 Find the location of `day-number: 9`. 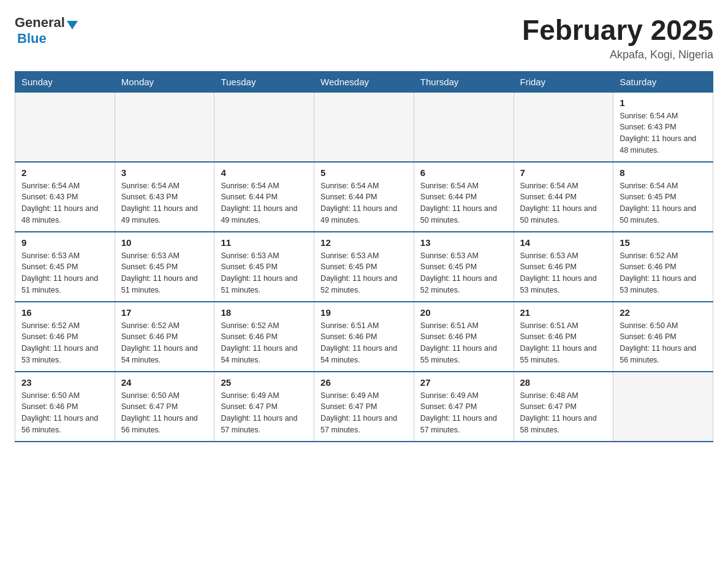

day-number: 9 is located at coordinates (65, 243).